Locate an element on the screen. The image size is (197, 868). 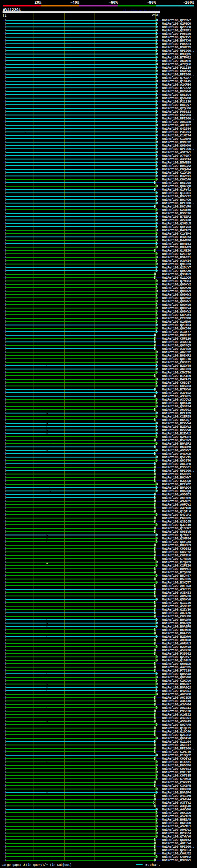
svg-text: |1 is located at coordinates (5, 16).